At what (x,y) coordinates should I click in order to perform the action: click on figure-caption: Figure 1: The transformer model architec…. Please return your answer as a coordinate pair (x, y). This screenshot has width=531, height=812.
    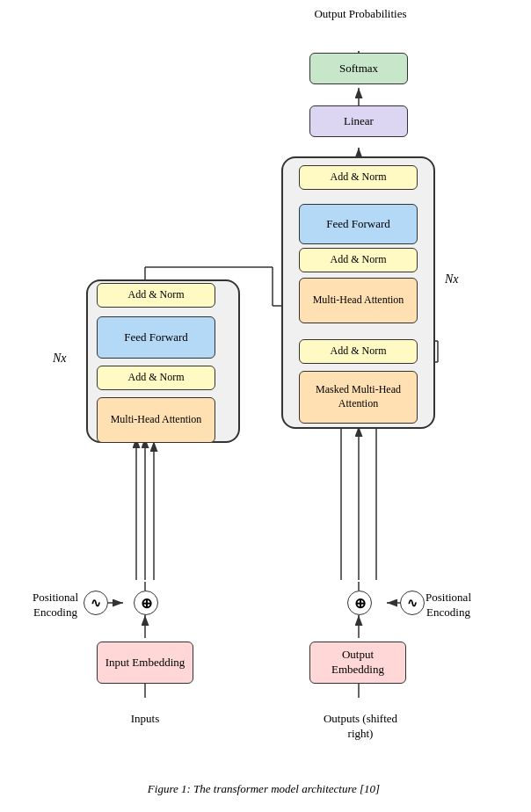
    Looking at the image, I should click on (264, 789).